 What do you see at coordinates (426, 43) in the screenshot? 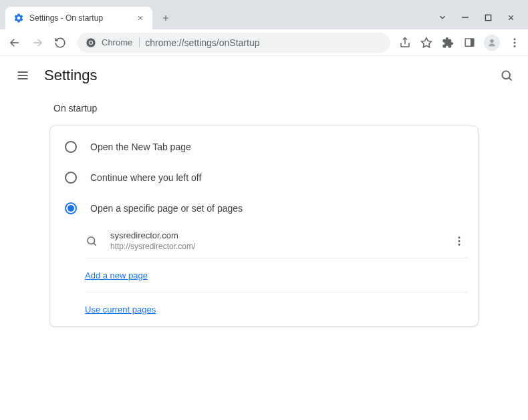
I see `bookmark-icon` at bounding box center [426, 43].